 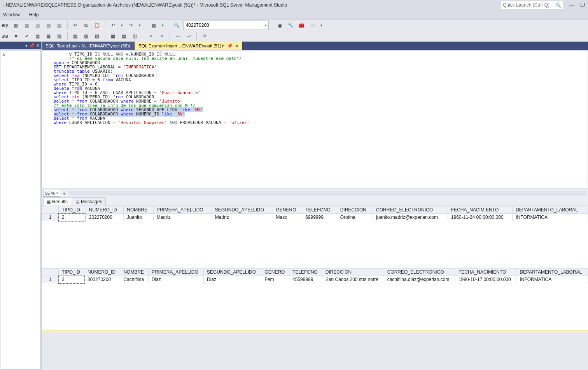 I want to click on toolbar-search: ▾, so click(x=226, y=25).